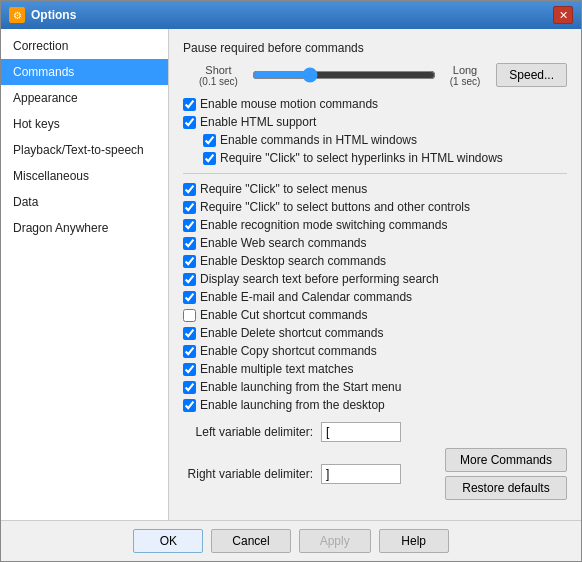 The image size is (582, 562). Describe the element at coordinates (506, 488) in the screenshot. I see `restore-defaults-button: Restore defaults` at that location.